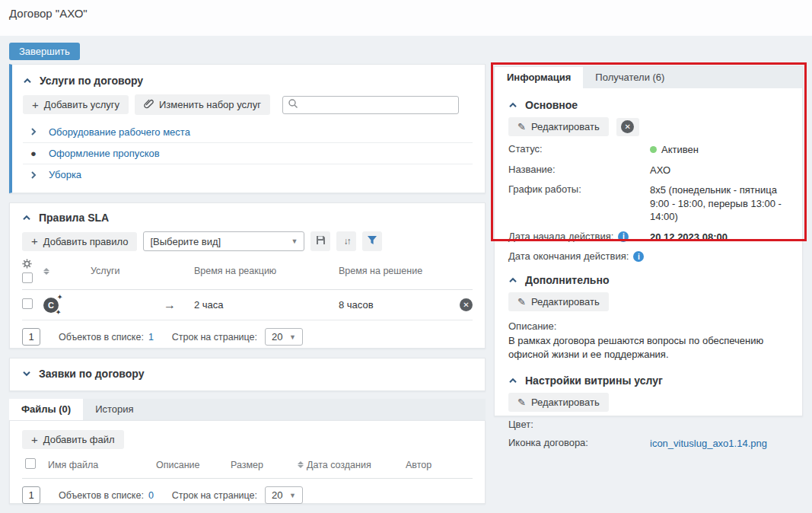 Image resolution: width=812 pixels, height=513 pixels. What do you see at coordinates (293, 105) in the screenshot?
I see `search-icon` at bounding box center [293, 105].